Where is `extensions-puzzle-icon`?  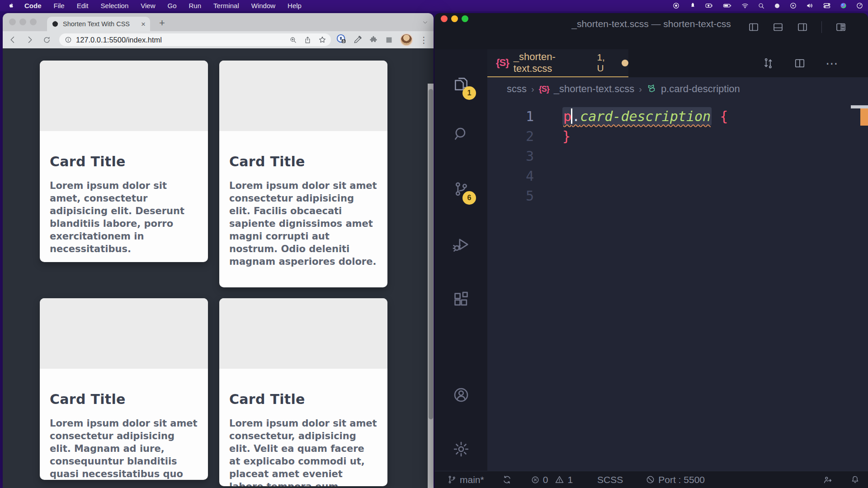
extensions-puzzle-icon is located at coordinates (373, 40).